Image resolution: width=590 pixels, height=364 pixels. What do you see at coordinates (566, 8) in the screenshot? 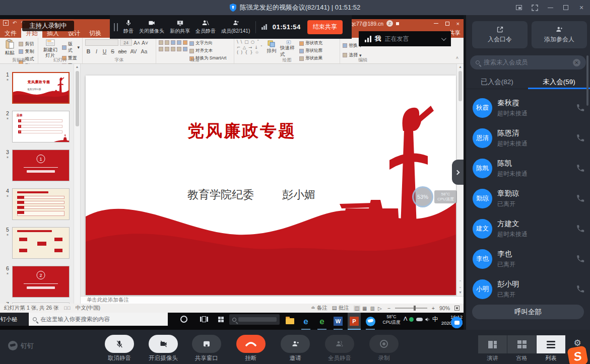
I see `maximize-button` at bounding box center [566, 8].